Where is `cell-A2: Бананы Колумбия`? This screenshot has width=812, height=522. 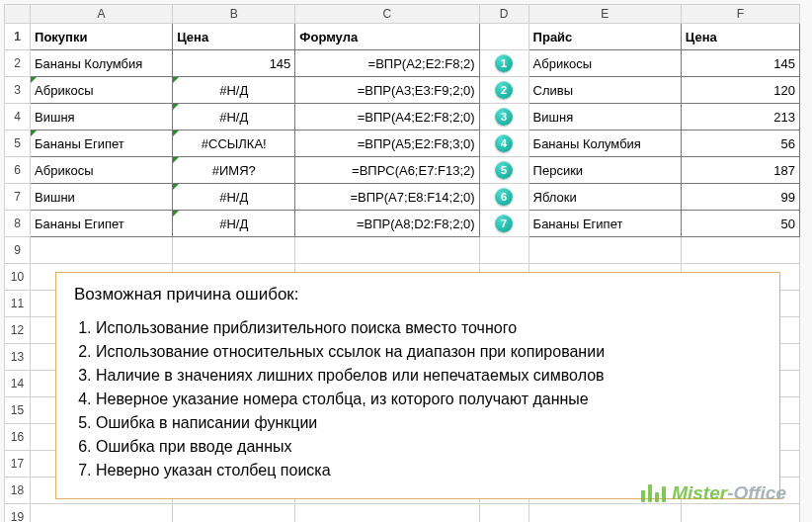
cell-A2: Бананы Колумбия is located at coordinates (102, 63).